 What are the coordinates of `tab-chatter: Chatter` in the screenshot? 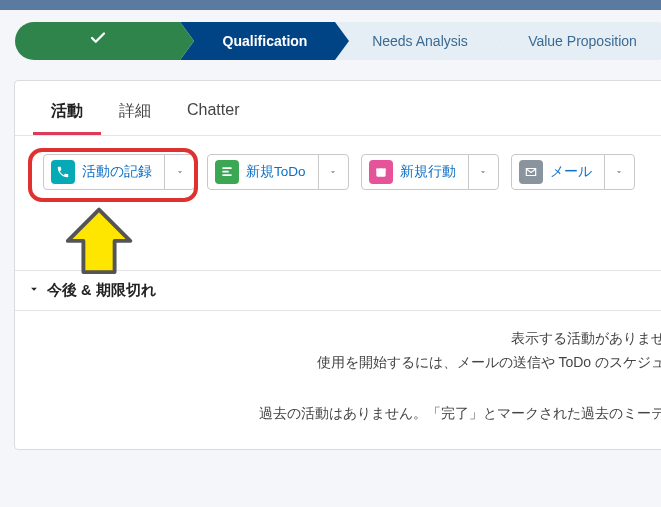 It's located at (213, 112).